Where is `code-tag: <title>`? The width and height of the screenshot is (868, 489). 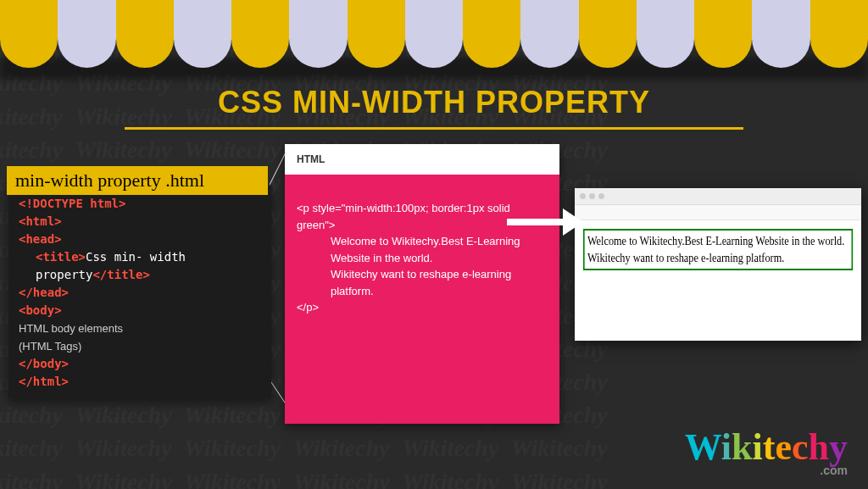
code-tag: <title> is located at coordinates (61, 257).